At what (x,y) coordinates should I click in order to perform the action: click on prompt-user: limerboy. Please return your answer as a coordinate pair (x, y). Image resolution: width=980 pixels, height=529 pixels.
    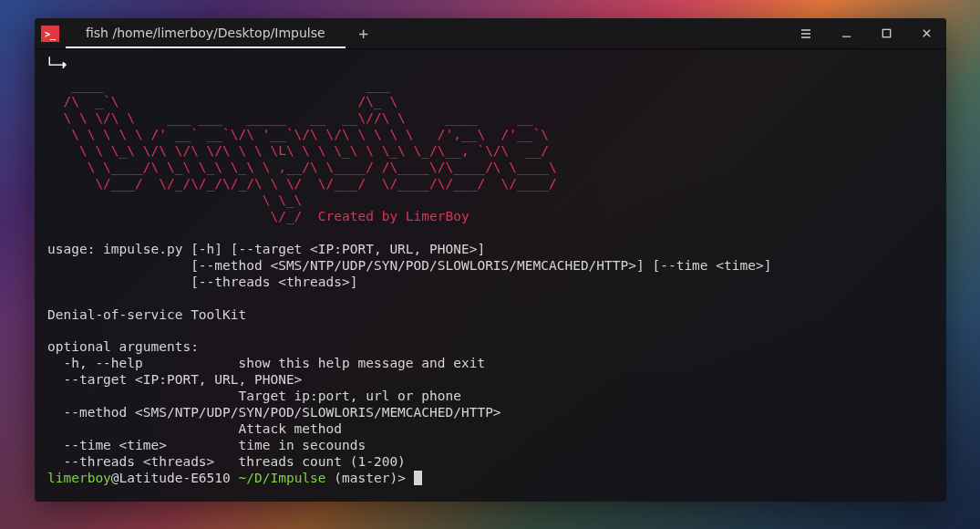
    Looking at the image, I should click on (79, 478).